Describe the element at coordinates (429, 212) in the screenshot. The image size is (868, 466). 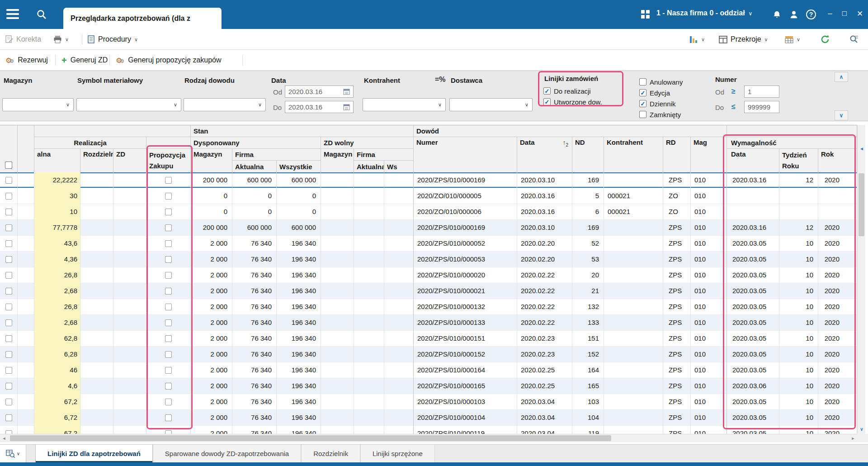
I see `table-row: 100002020/ZO/010/0000062020.03.166000021…` at that location.